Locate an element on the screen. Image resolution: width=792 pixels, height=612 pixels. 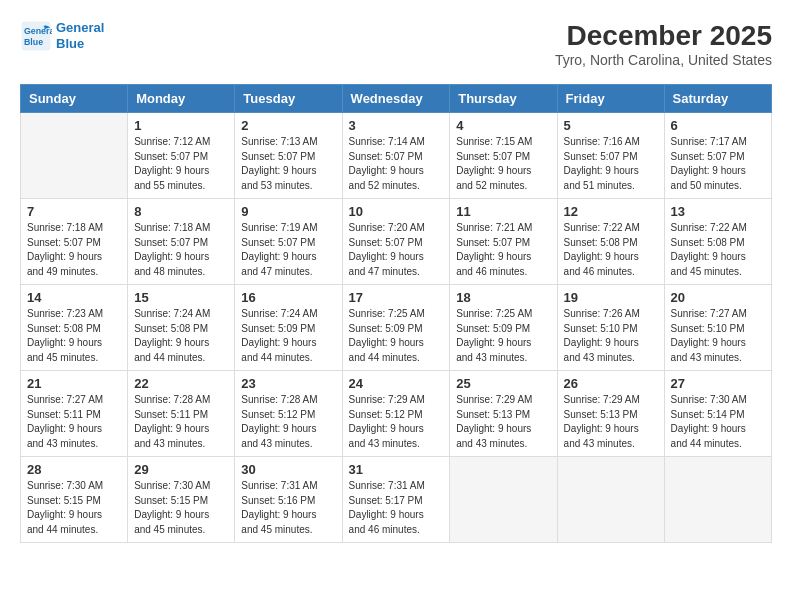
table-row: 10Sunrise: 7:20 AMSunset: 5:07 PMDayligh… is located at coordinates (396, 242).